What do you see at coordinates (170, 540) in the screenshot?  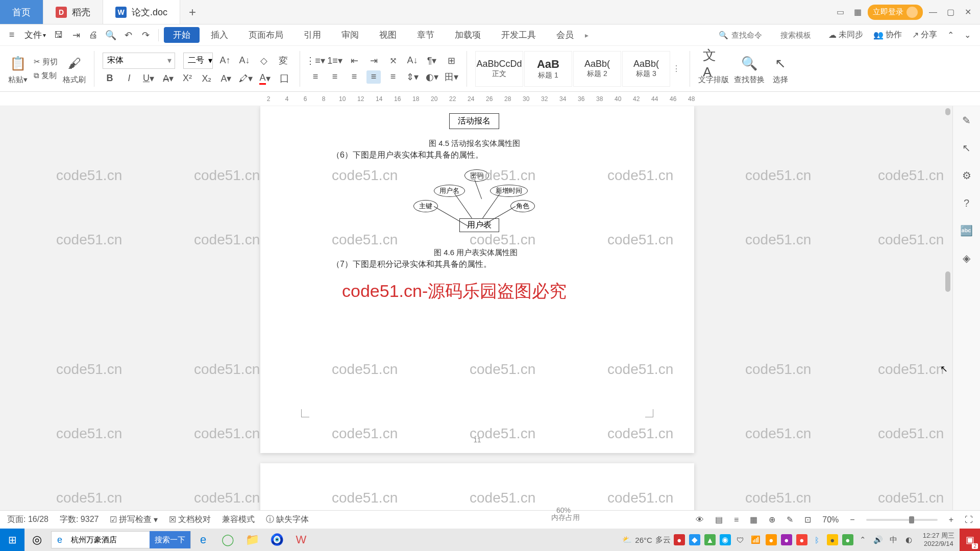 I see `taskbar-search-go: 搜索一下` at bounding box center [170, 540].